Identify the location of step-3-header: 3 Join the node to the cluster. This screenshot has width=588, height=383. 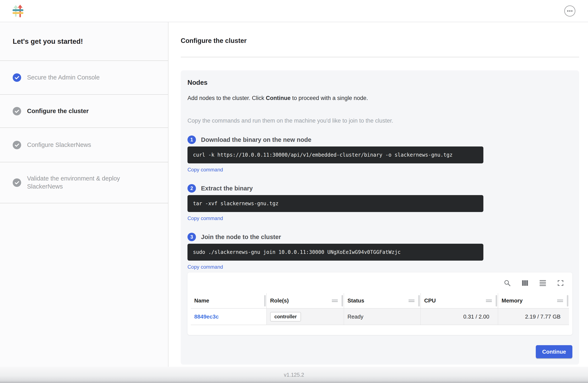
(380, 237).